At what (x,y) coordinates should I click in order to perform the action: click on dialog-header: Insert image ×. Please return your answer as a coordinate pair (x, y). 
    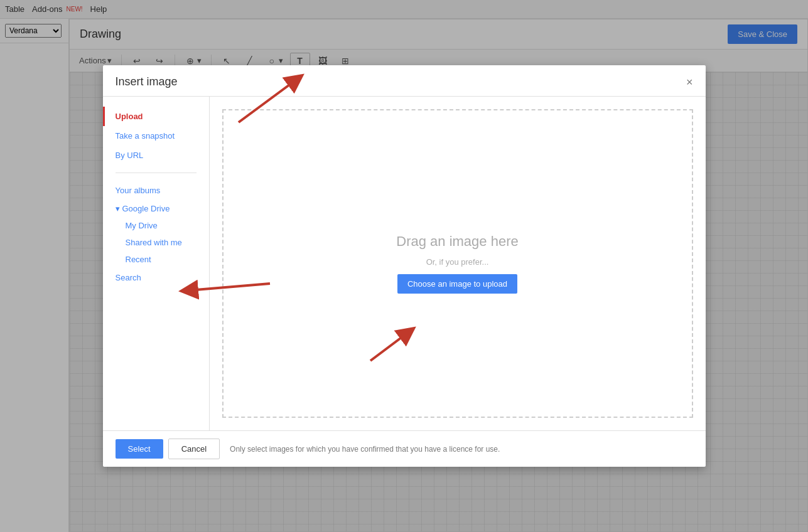
    Looking at the image, I should click on (404, 81).